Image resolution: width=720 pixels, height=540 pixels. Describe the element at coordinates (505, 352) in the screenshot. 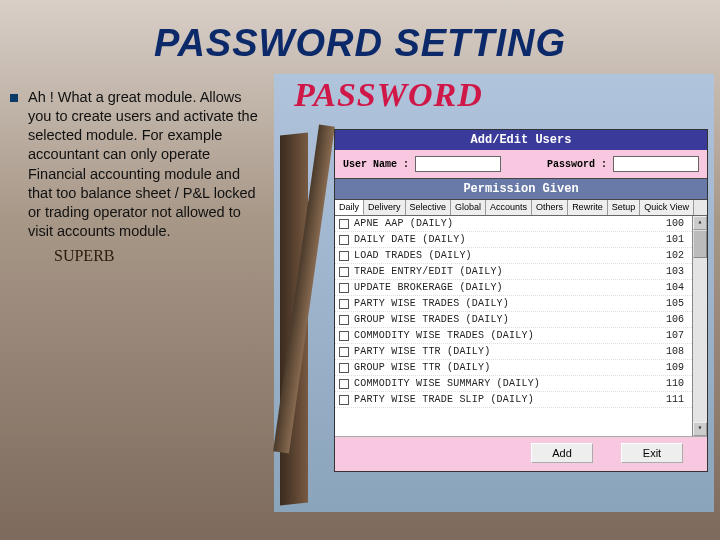

I see `permission-label: PARTY WISE TTR (DAILY)` at that location.